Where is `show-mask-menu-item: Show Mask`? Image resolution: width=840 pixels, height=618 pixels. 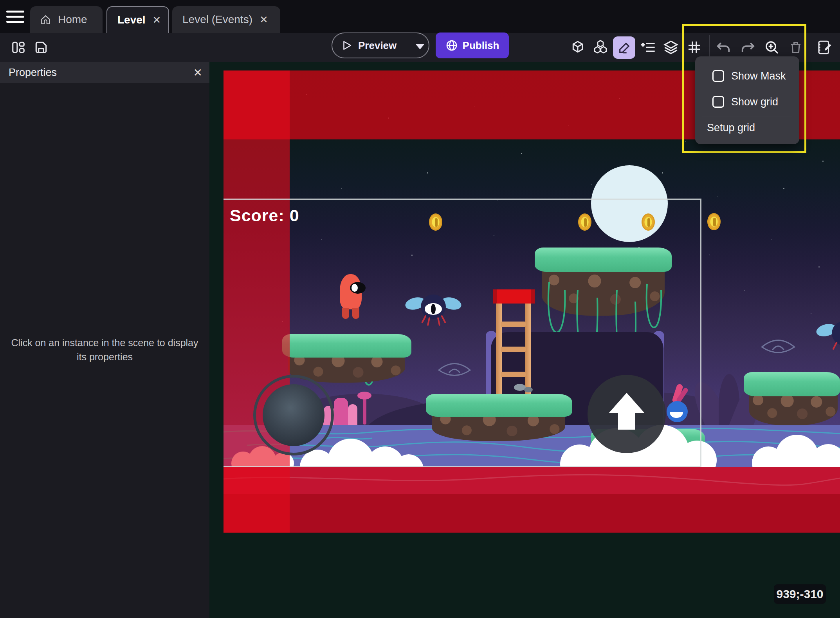
show-mask-menu-item: Show Mask is located at coordinates (747, 76).